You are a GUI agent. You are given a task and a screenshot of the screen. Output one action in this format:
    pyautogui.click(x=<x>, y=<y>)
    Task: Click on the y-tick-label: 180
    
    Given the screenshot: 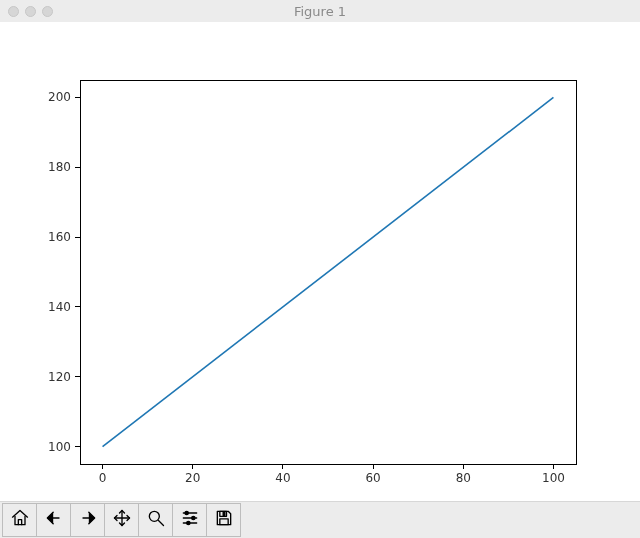 What is the action you would take?
    pyautogui.click(x=60, y=167)
    